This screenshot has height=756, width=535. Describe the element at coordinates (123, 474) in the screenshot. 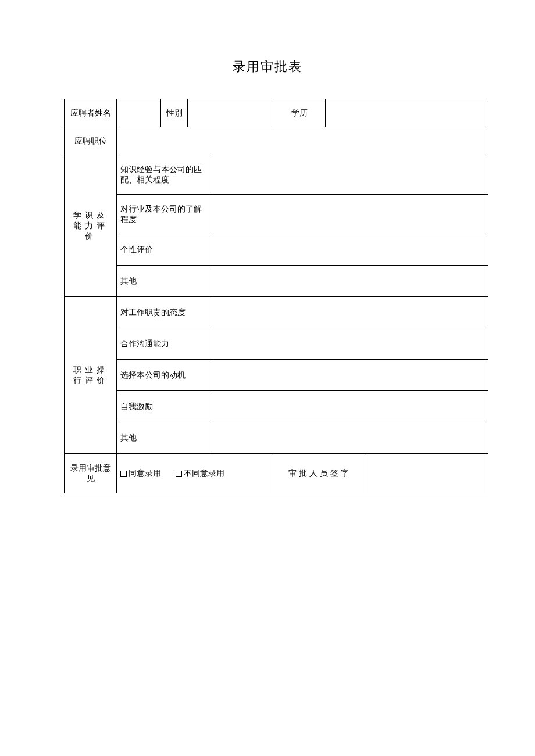

I see `checkbox-agree-icon` at that location.